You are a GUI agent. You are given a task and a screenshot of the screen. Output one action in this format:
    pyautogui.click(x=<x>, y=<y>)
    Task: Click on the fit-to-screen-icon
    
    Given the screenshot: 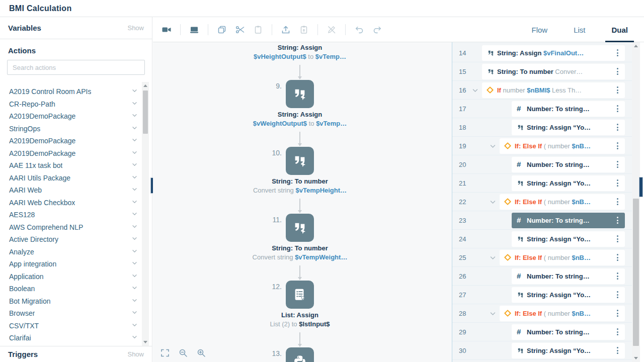 What is the action you would take?
    pyautogui.click(x=165, y=353)
    